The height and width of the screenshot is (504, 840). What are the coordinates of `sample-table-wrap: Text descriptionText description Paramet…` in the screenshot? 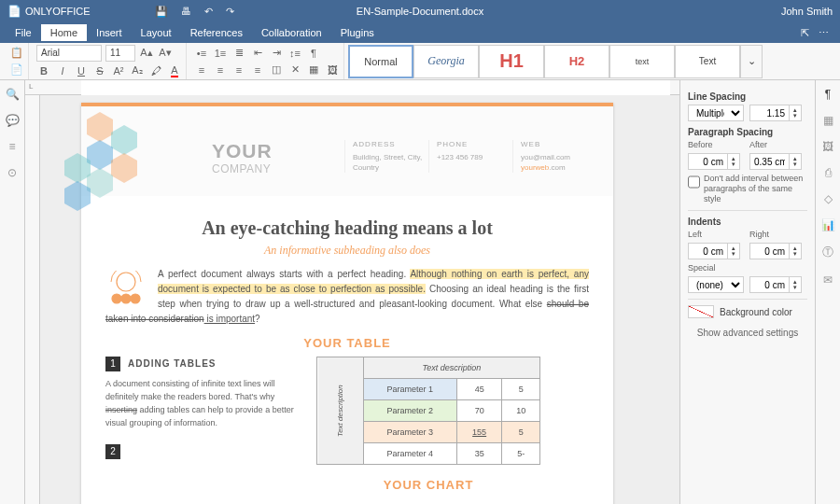 It's located at (428, 427).